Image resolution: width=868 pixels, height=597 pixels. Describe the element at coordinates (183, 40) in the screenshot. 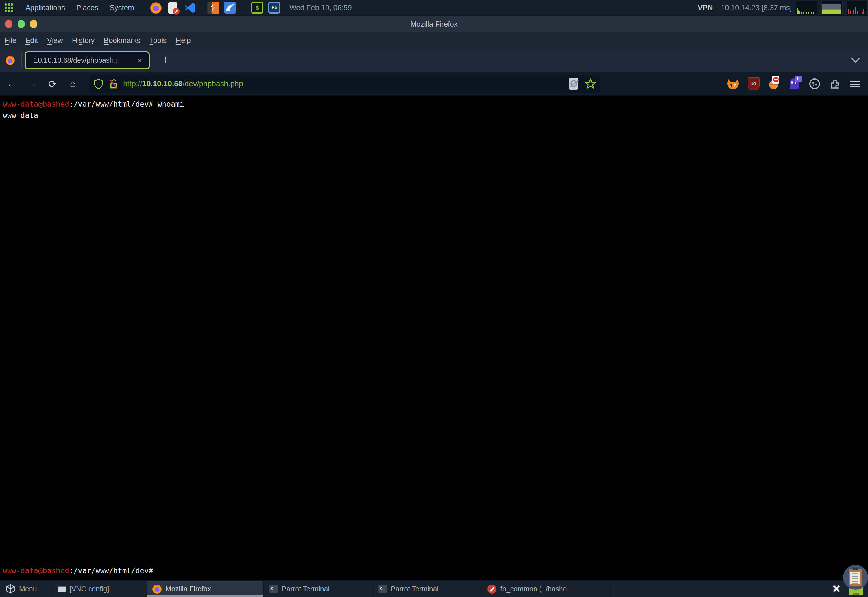

I see `menu-help: Help` at that location.